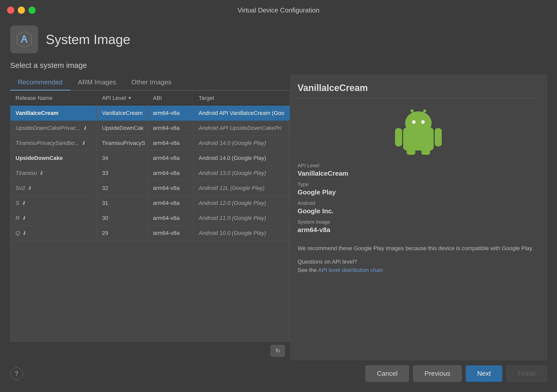 The image size is (557, 392). I want to click on window-controls, so click(21, 10).